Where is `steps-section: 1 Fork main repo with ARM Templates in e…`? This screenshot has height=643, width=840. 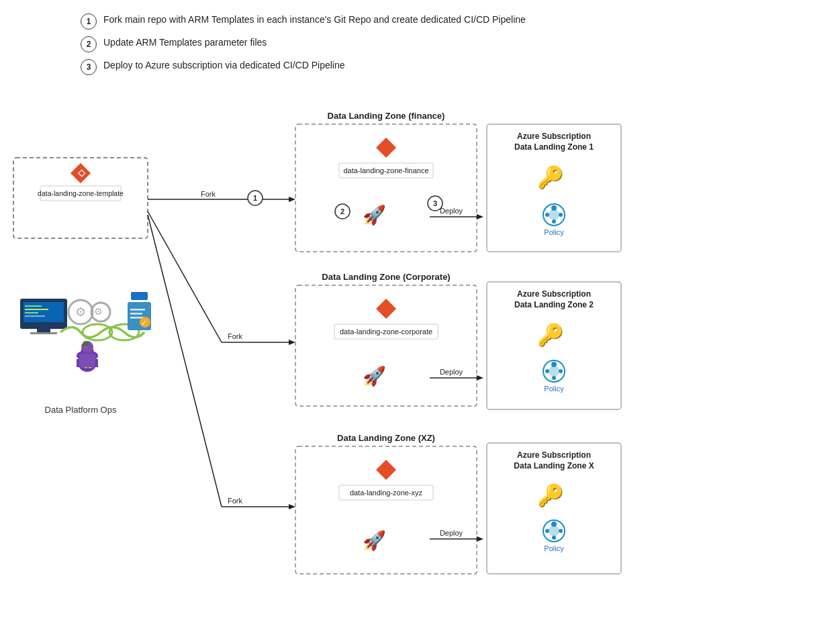
steps-section: 1 Fork main repo with ARM Templates in e… is located at coordinates (454, 48).